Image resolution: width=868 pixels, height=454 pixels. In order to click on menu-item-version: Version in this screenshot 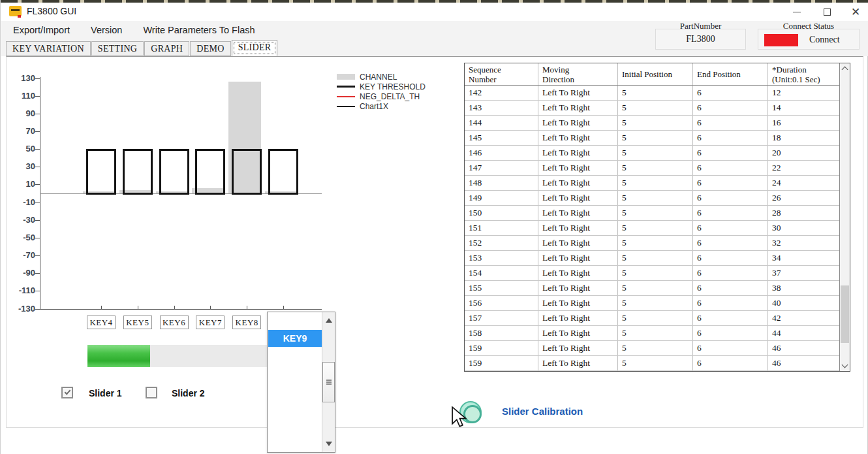, I will do `click(106, 30)`.